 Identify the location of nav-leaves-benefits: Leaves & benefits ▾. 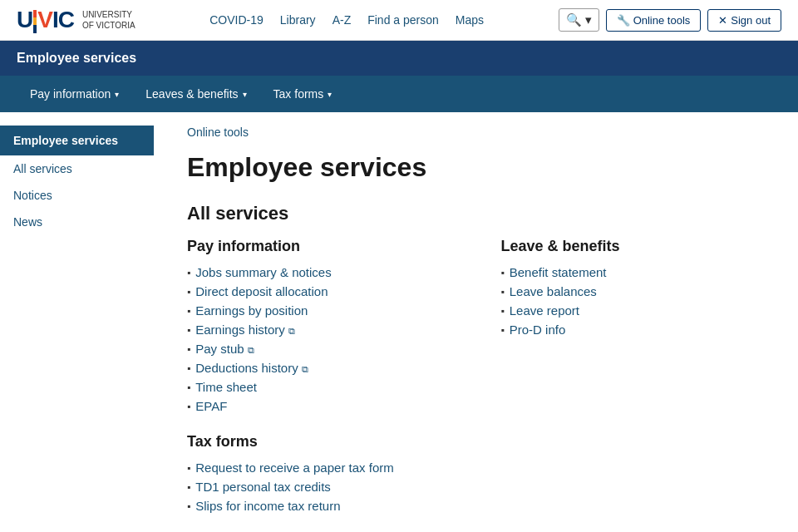
(196, 94).